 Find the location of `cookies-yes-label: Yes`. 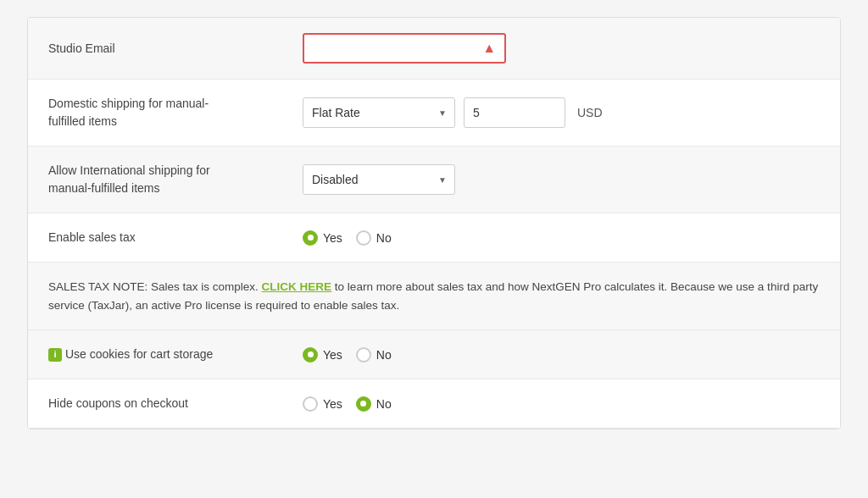

cookies-yes-label: Yes is located at coordinates (332, 355).